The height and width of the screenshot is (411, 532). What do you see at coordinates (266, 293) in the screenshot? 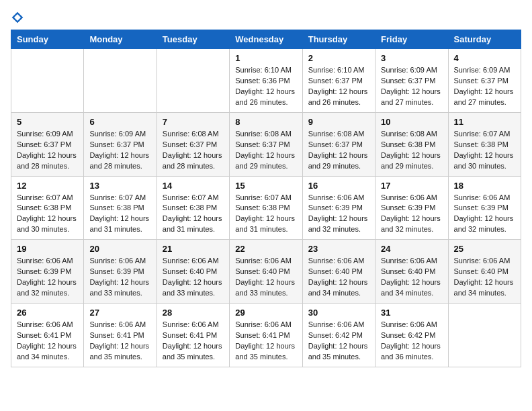
I see `daylight-minutes-text: and 33 minutes.` at bounding box center [266, 293].